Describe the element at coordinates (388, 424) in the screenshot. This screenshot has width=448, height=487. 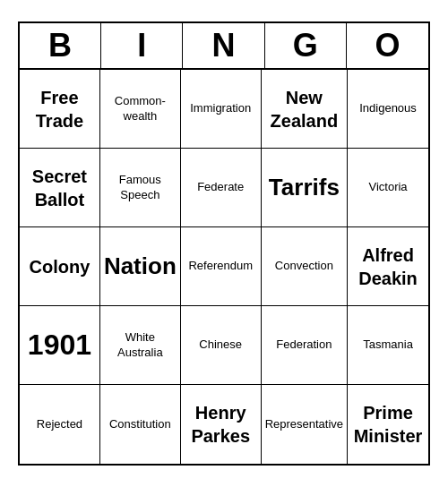
I see `cell-r4-c4: Prime Minister` at that location.